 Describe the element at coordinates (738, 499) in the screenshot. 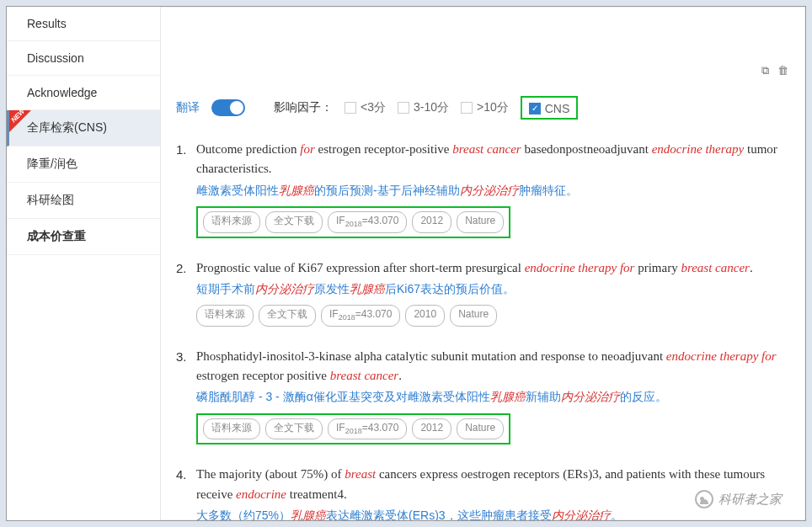

I see `watermark: 科研者之家` at that location.